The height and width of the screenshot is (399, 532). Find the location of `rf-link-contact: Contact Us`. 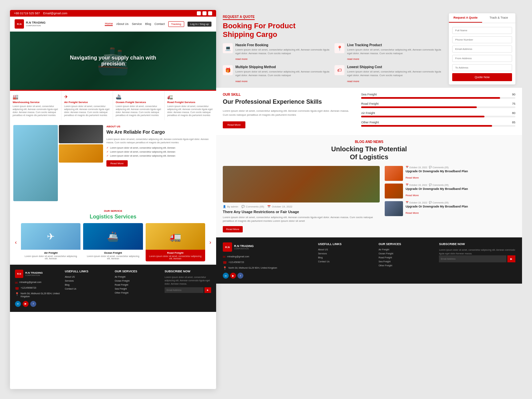

rf-link-contact: Contact Us is located at coordinates (346, 261).